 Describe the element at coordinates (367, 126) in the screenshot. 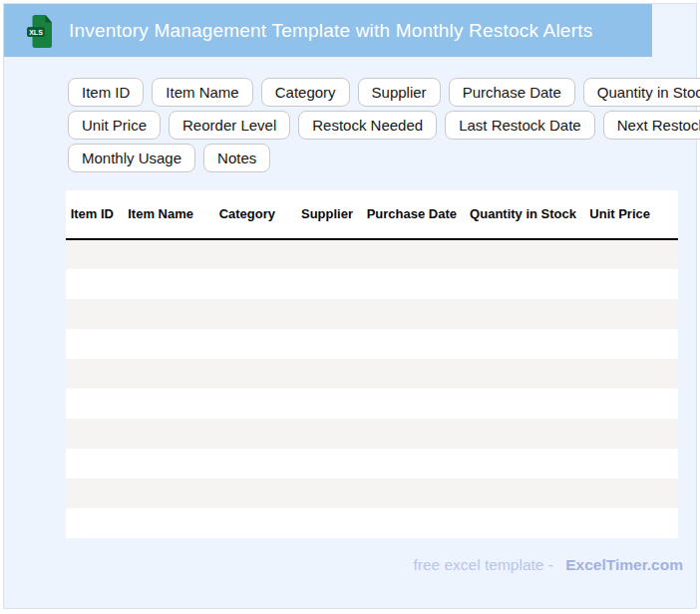

I see `chip-restock-needed: Restock Needed` at that location.